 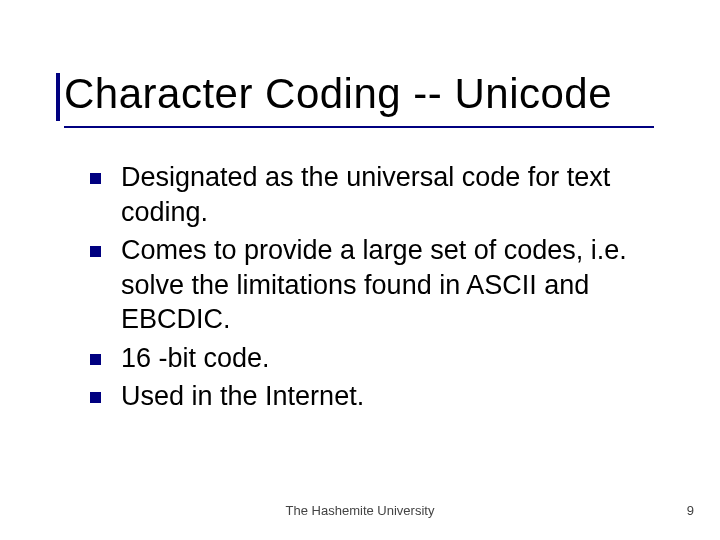 I want to click on bullet-text: Used in the Internet., so click(x=242, y=396).